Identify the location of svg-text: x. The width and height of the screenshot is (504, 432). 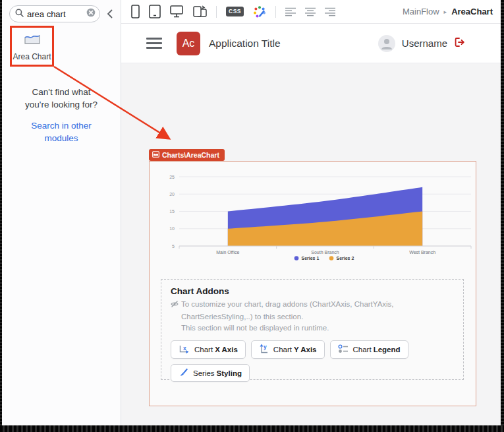
(184, 348).